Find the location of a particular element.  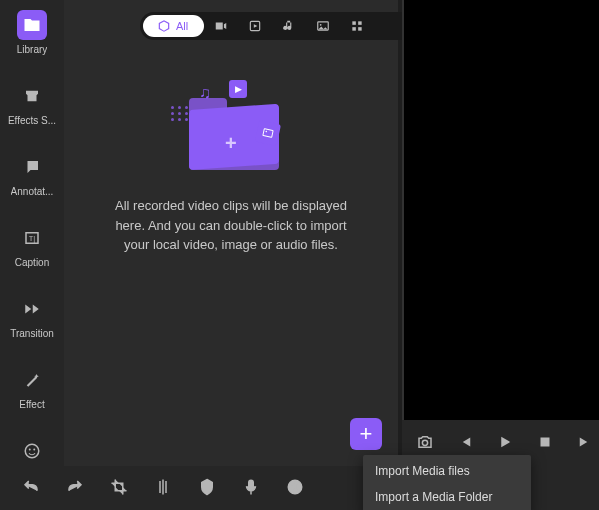

undo-button is located at coordinates (31, 488).